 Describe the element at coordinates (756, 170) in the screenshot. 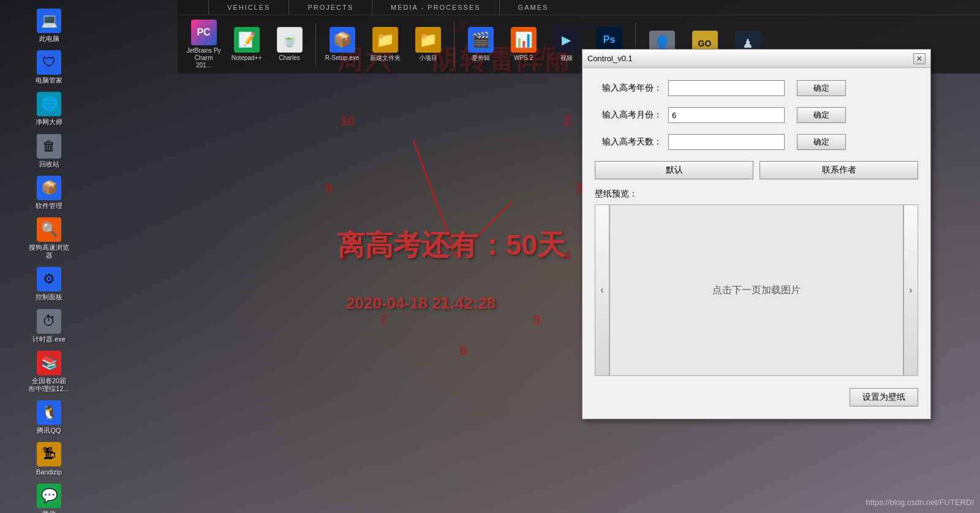

I see `action-buttons-row: 默认 联系作者` at that location.